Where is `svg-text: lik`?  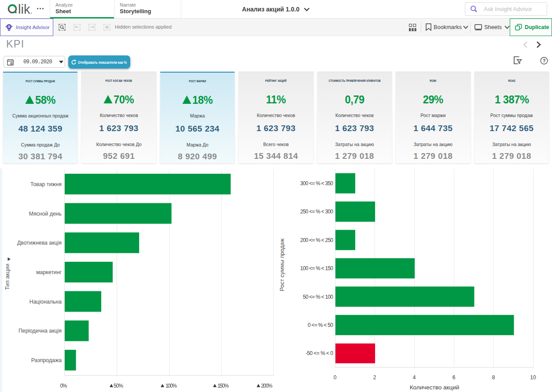 svg-text: lik is located at coordinates (24, 9).